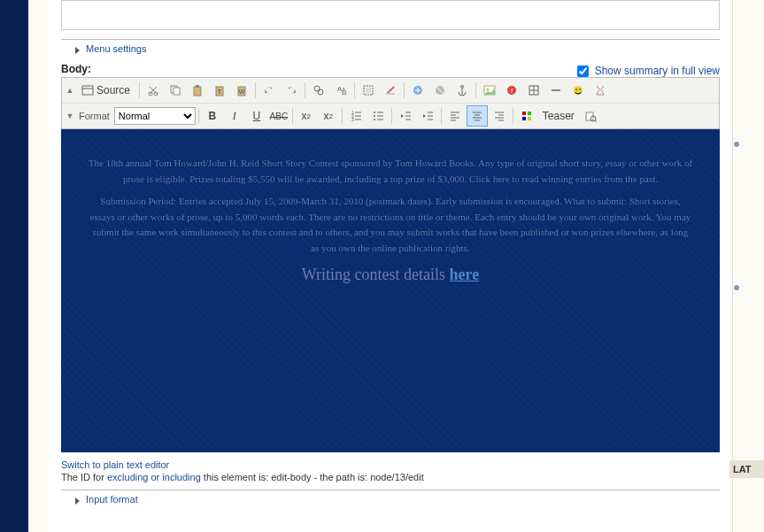 The image size is (764, 532). I want to click on ul-button, so click(378, 116).